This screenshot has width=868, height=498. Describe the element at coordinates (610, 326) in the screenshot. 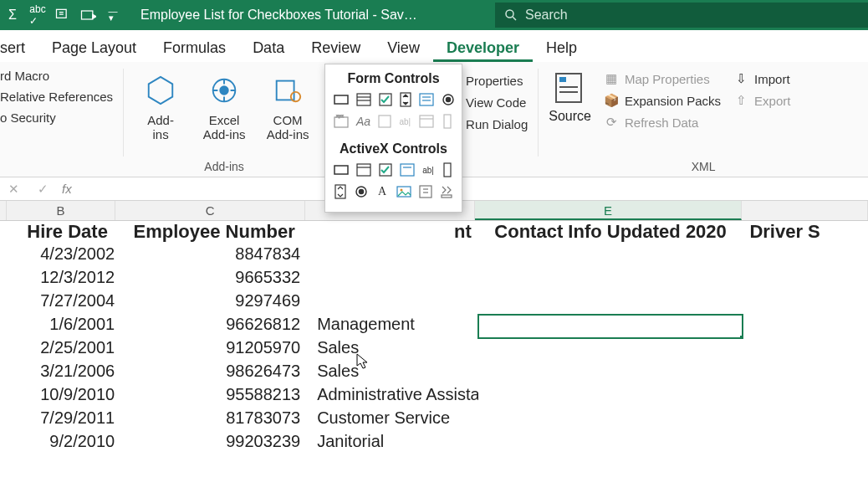

I see `active-cell` at that location.